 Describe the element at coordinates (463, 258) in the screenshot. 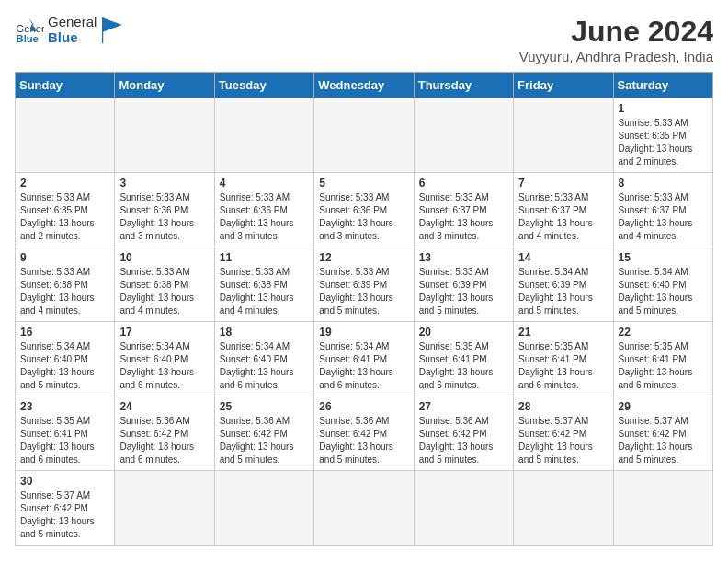

I see `day-number: 13` at that location.